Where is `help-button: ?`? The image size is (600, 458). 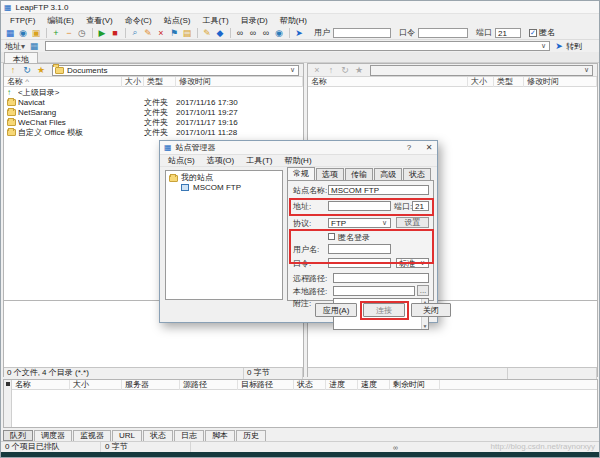 help-button: ? is located at coordinates (409, 148).